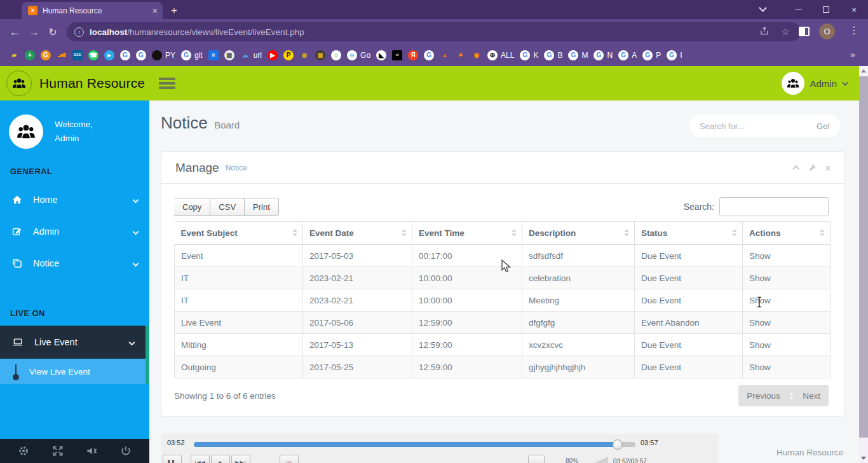 Image resolution: width=868 pixels, height=463 pixels. Describe the element at coordinates (603, 55) in the screenshot. I see `bookmark-item: G N` at that location.